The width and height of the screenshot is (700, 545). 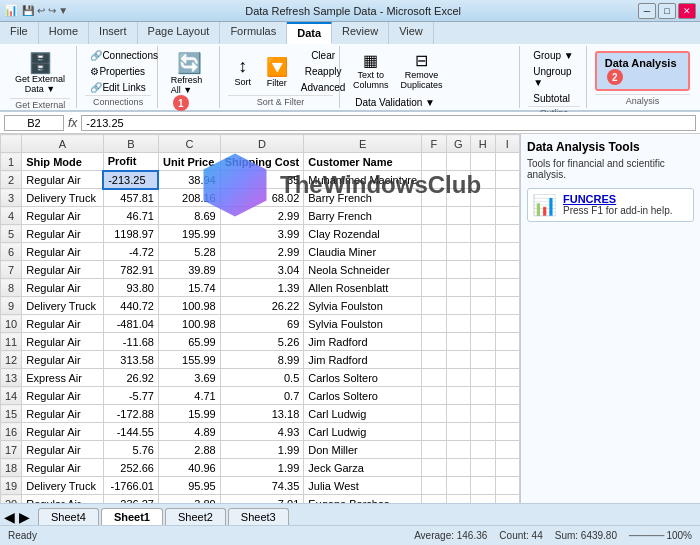 What do you see at coordinates (371, 70) in the screenshot?
I see `text-to-columns-button: ▦ Text toColumns` at bounding box center [371, 70].